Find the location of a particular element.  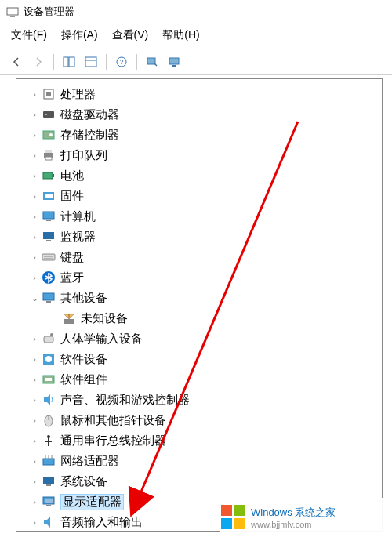

audioio-icon is located at coordinates (49, 522).